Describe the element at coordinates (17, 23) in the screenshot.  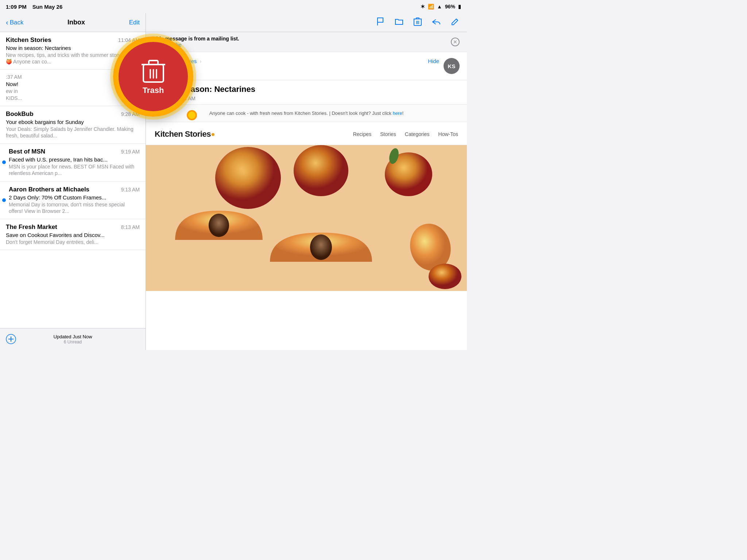
I see `back-label: Back` at that location.